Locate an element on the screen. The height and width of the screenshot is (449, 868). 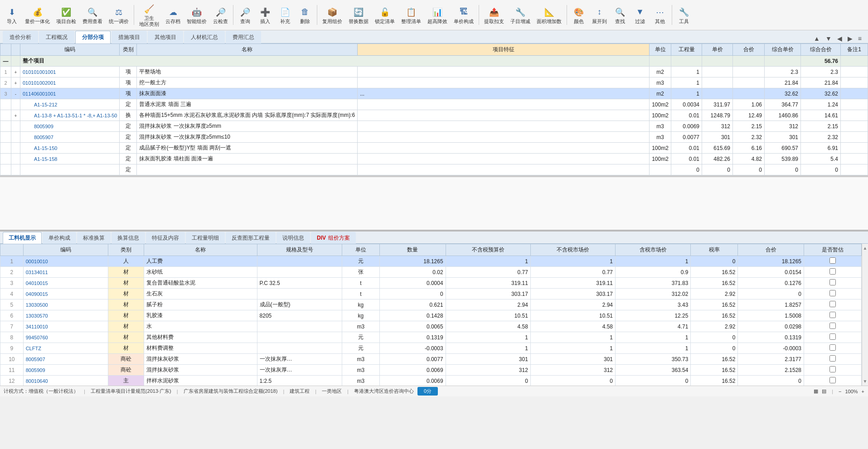
toolbar-unit-compose: 🏗 单价构成 is located at coordinates (464, 15).